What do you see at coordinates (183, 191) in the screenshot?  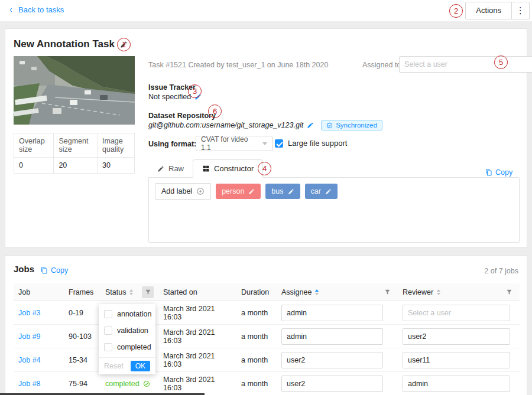 I see `add-label-button: Add label` at bounding box center [183, 191].